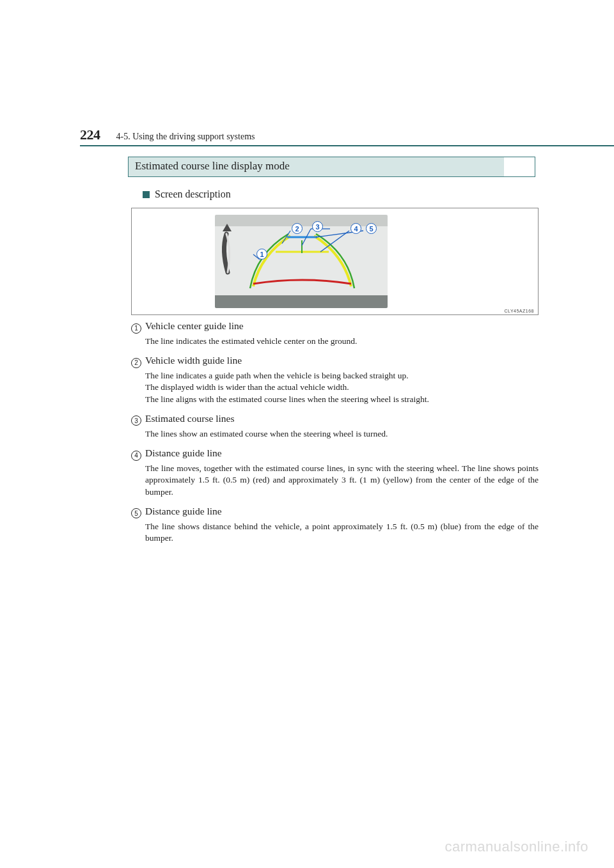 Image resolution: width=614 pixels, height=868 pixels. I want to click on circled-number-icon: 5, so click(136, 513).